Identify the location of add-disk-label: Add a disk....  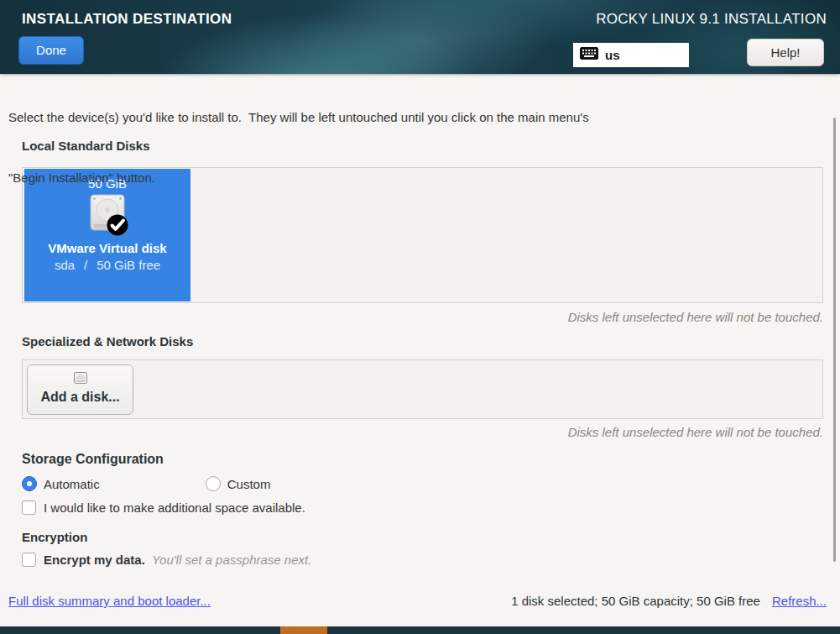
(81, 397).